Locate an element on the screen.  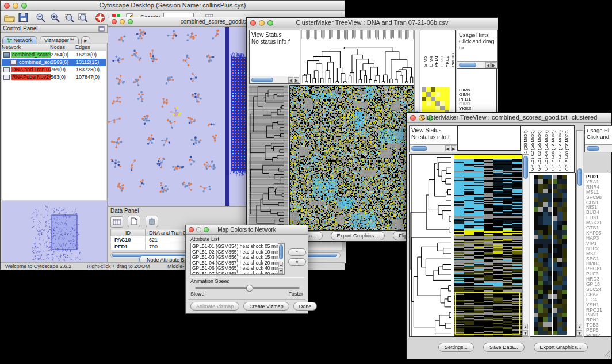
move-up-button: ^ is located at coordinates (297, 252).